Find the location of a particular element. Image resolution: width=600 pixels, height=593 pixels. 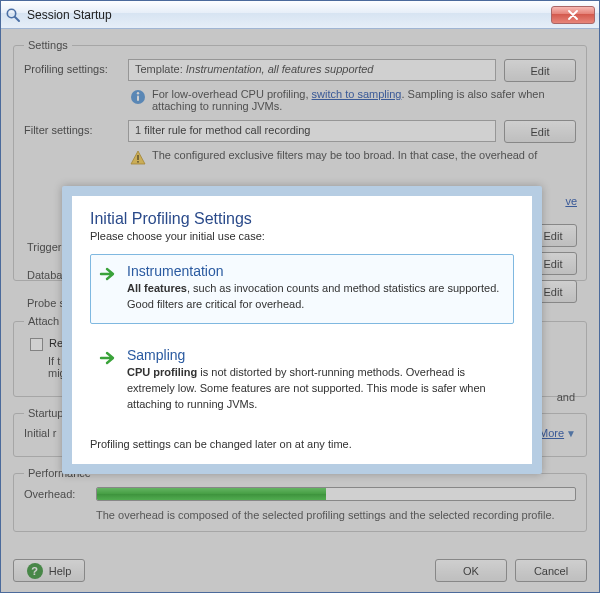

warning-icon is located at coordinates (138, 158).